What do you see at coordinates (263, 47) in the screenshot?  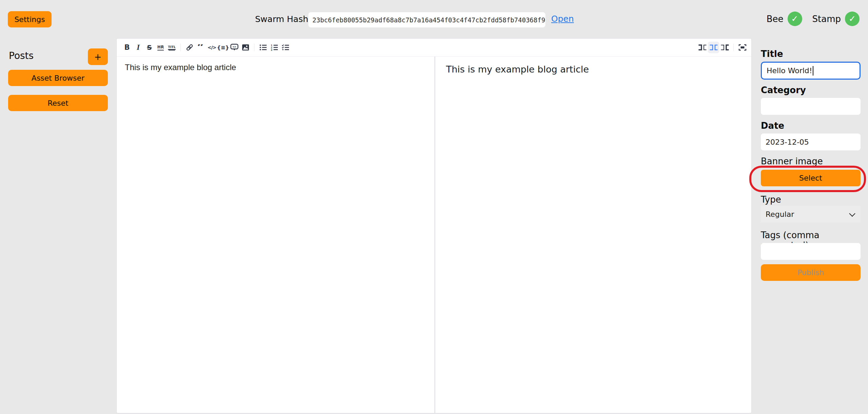 I see `toolbar-button-bullet-list` at bounding box center [263, 47].